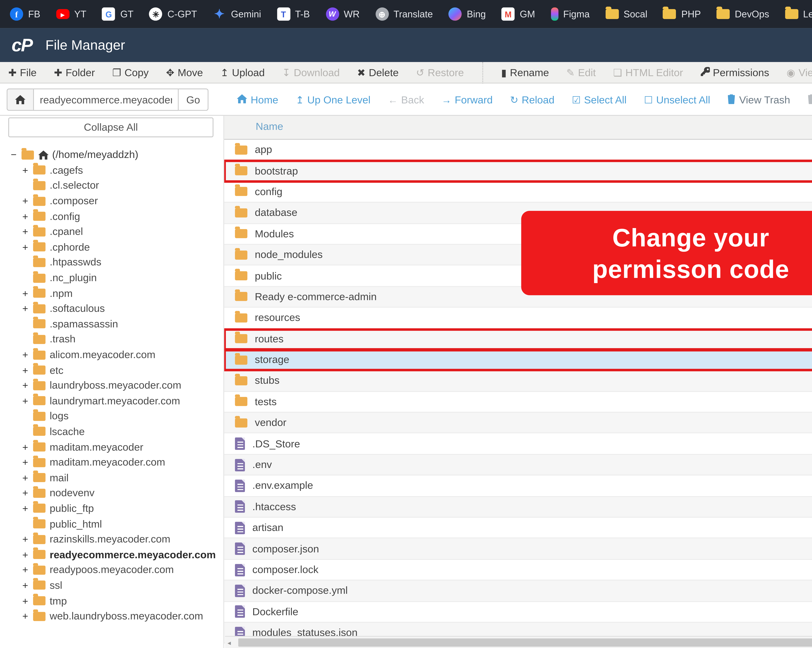  I want to click on collapse-minus-icon: −, so click(16, 155).